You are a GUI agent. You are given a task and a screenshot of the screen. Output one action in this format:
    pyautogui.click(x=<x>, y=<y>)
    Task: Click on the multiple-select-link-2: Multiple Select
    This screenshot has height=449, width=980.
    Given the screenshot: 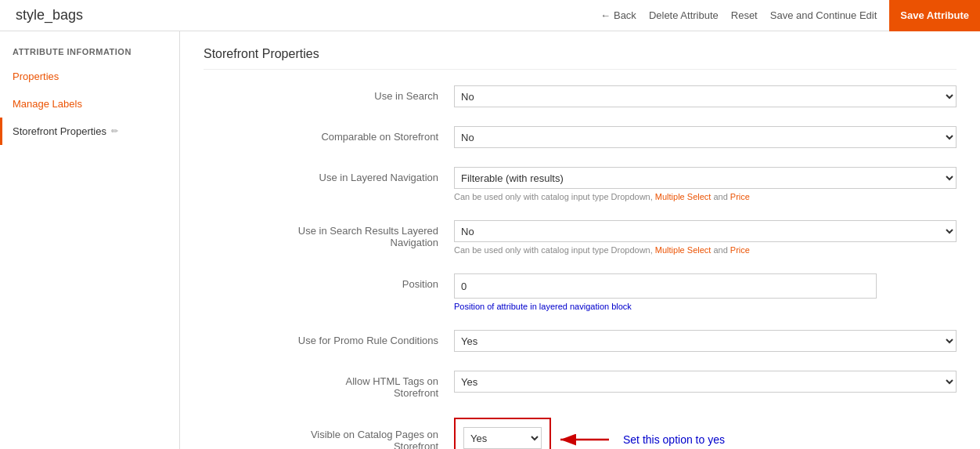 What is the action you would take?
    pyautogui.click(x=683, y=250)
    